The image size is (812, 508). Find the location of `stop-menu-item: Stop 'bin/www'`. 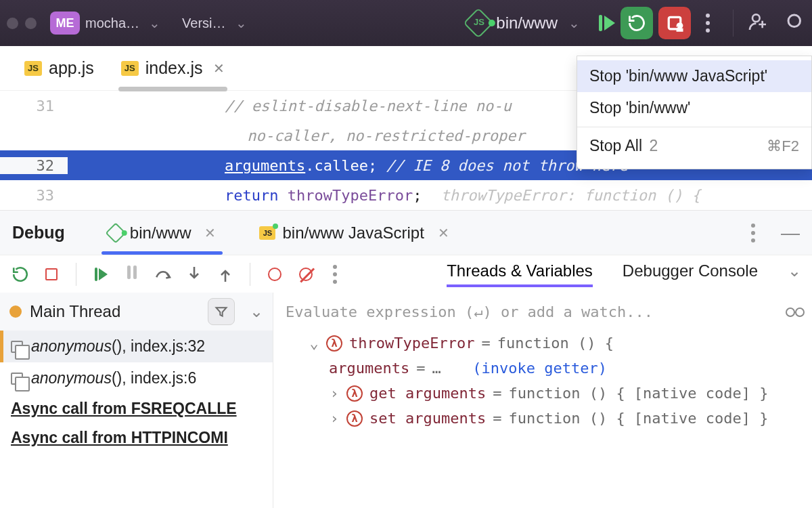

stop-menu-item: Stop 'bin/www' is located at coordinates (694, 108).